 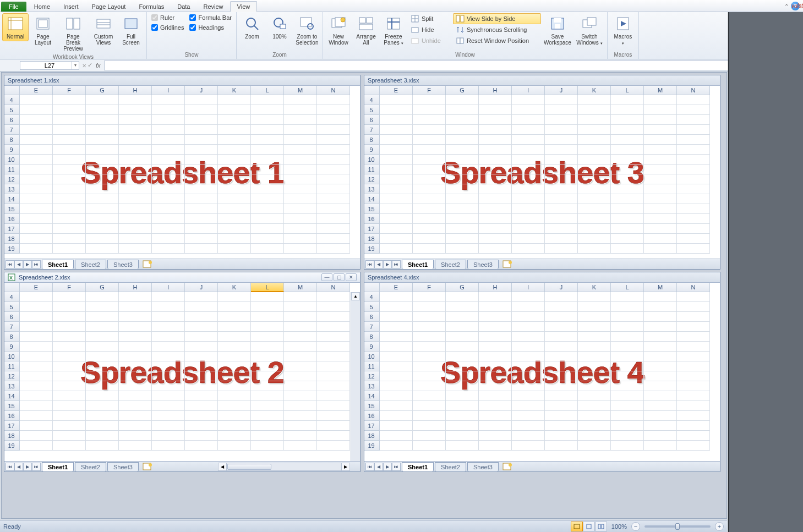 I want to click on synchronous-scrolling-button: Synchronous Scrolling, so click(x=497, y=30).